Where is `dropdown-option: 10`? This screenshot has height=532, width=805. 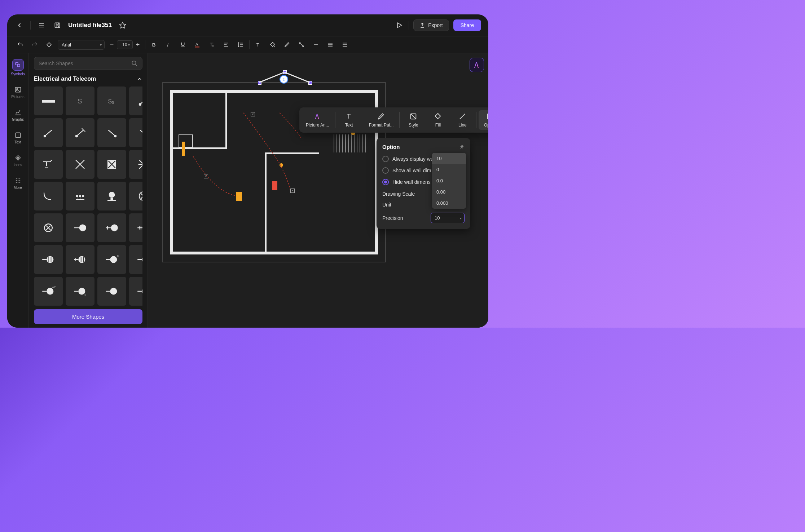 dropdown-option: 10 is located at coordinates (449, 159).